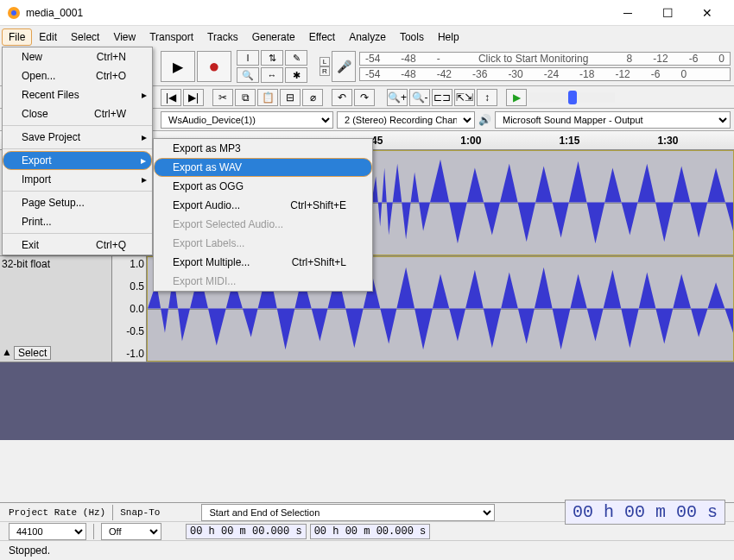 The width and height of the screenshot is (734, 560). I want to click on app-logo-icon, so click(14, 13).